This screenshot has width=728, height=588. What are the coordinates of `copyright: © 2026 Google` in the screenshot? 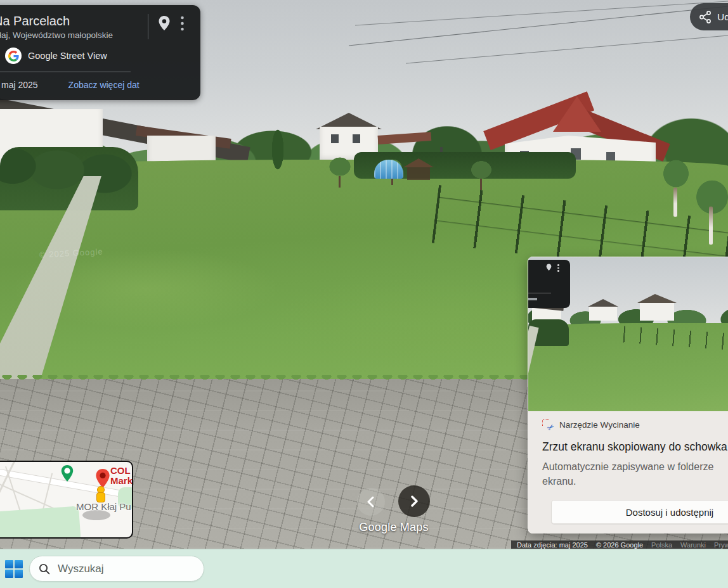 It's located at (620, 545).